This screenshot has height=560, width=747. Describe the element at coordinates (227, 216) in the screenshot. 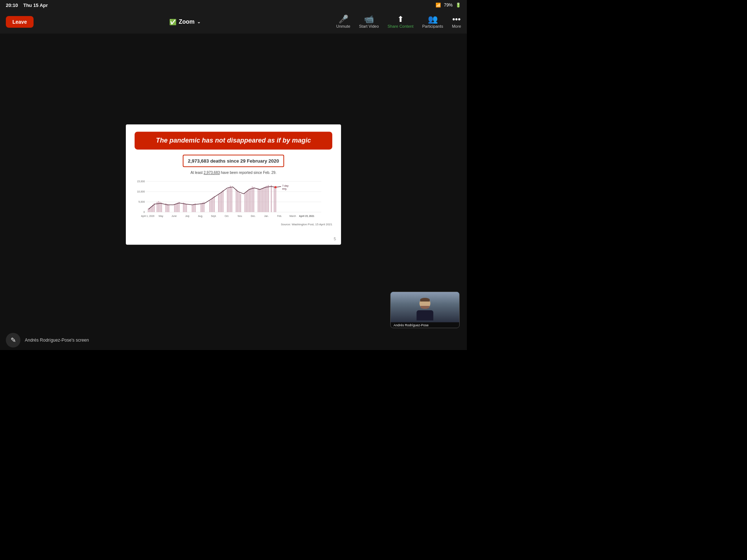

I see `svg-text: Oct.` at that location.